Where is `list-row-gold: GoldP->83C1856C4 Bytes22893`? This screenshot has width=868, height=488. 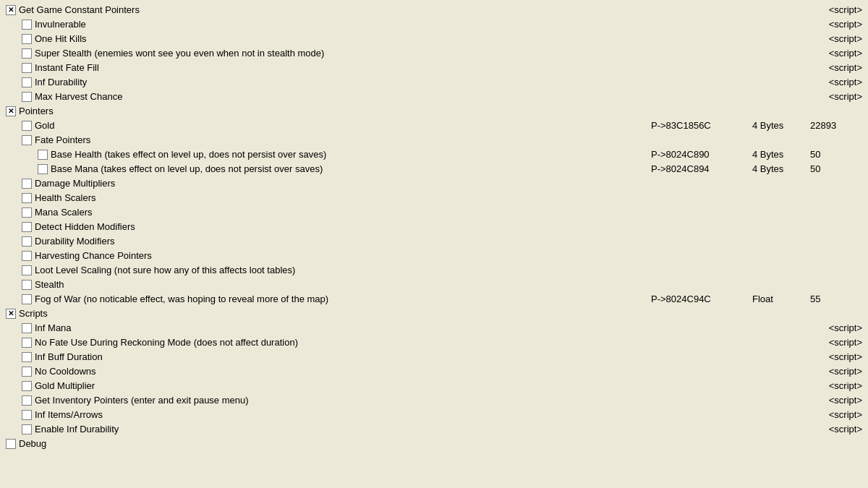
list-row-gold: GoldP->83C1856C4 Bytes22893 is located at coordinates (434, 126).